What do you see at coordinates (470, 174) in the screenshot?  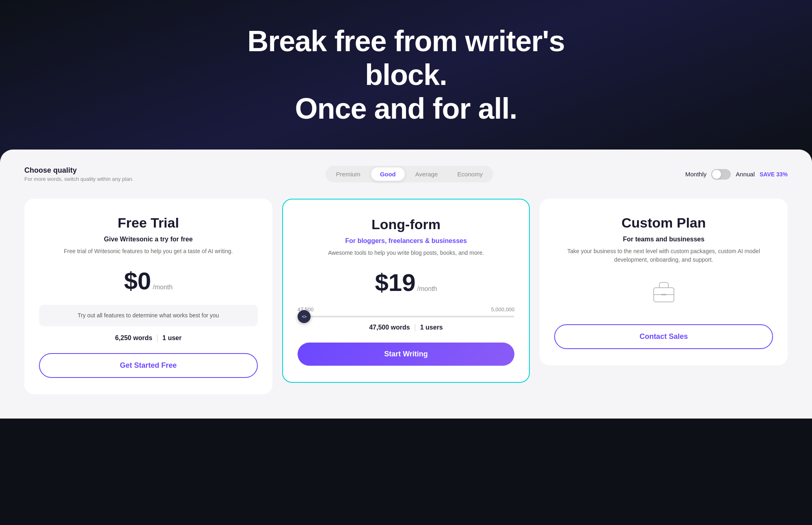 I see `tab-economy: Economy` at bounding box center [470, 174].